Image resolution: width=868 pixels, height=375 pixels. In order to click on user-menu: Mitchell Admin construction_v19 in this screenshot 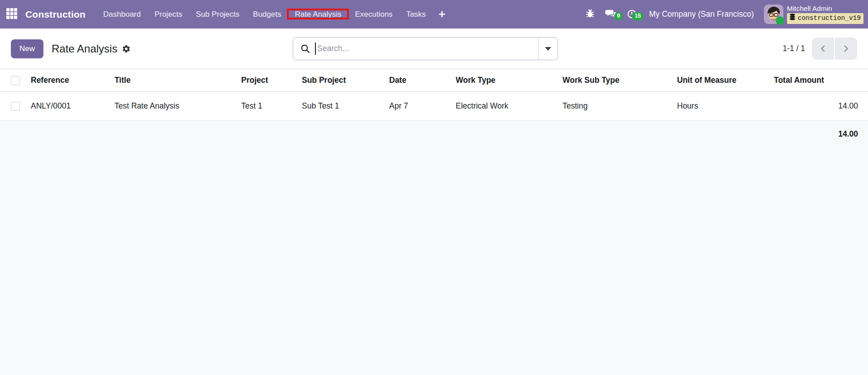, I will do `click(814, 14)`.